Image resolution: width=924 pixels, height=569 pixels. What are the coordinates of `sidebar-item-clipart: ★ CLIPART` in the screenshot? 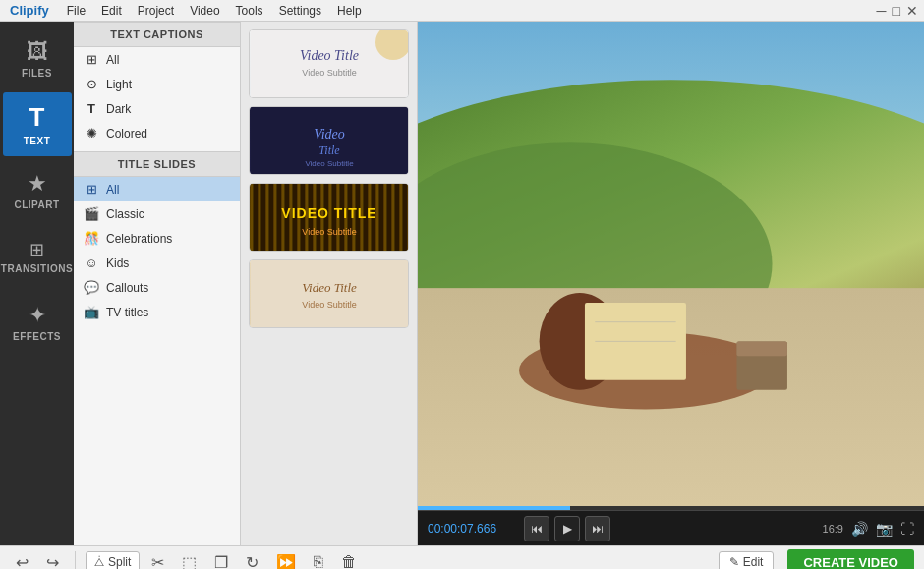 It's located at (37, 191).